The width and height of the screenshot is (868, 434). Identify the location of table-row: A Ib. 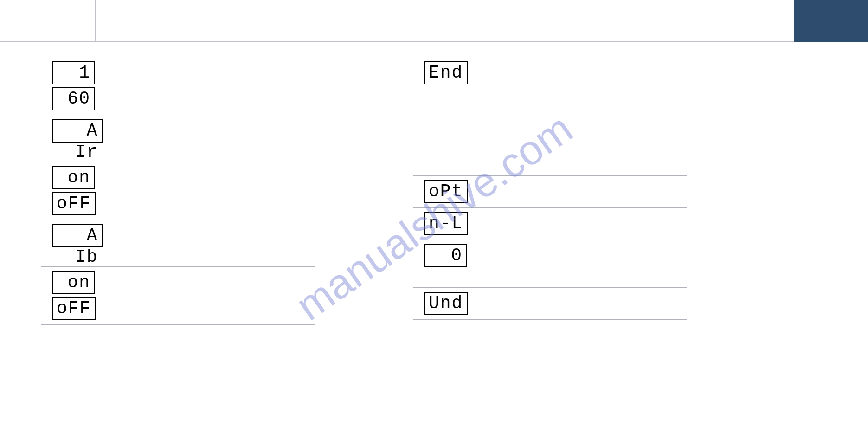
(178, 243).